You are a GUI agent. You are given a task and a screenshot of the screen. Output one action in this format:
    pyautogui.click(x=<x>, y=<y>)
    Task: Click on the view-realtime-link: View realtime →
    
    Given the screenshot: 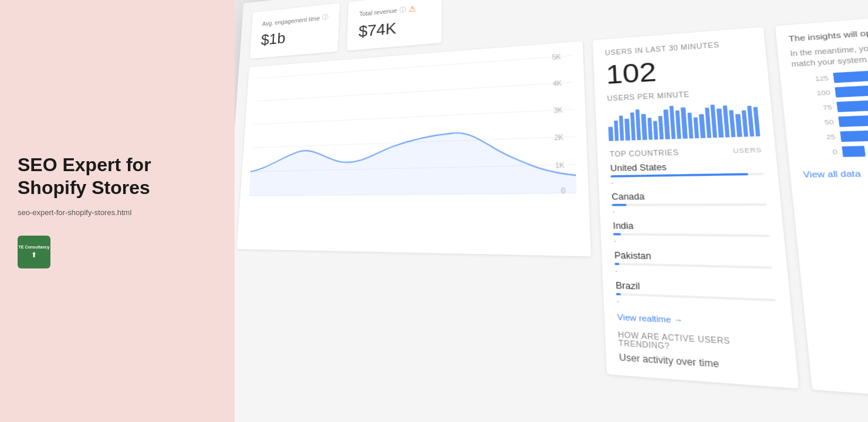 What is the action you would take?
    pyautogui.click(x=698, y=321)
    